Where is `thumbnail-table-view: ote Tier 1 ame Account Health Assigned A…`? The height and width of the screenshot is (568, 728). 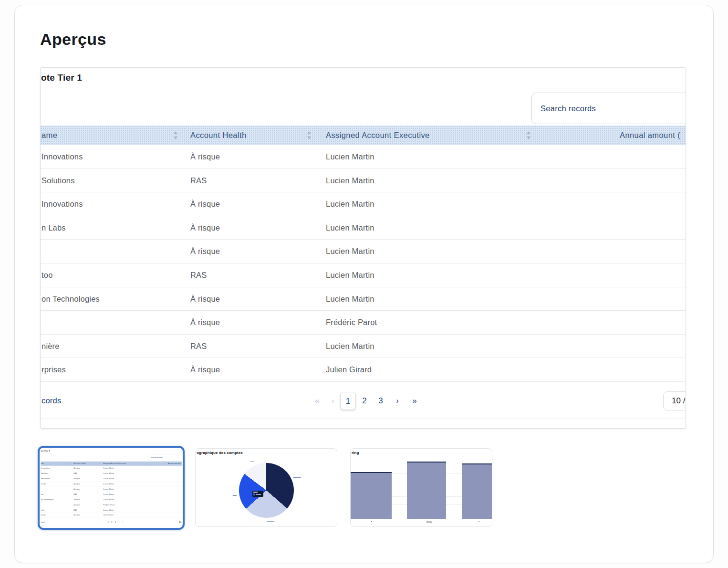
thumbnail-table-view: ote Tier 1 ame Account Health Assigned A… is located at coordinates (111, 488).